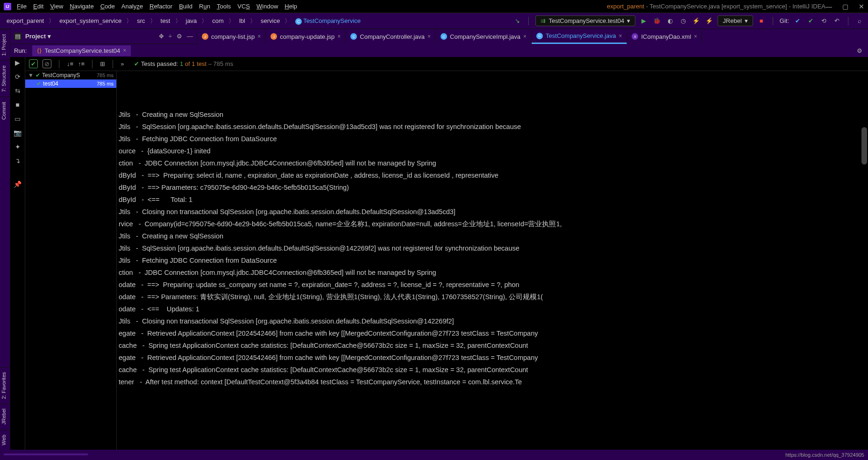 The width and height of the screenshot is (868, 460). What do you see at coordinates (493, 236) in the screenshot?
I see `console-line: Jtils - Creating a new SqlSession` at bounding box center [493, 236].